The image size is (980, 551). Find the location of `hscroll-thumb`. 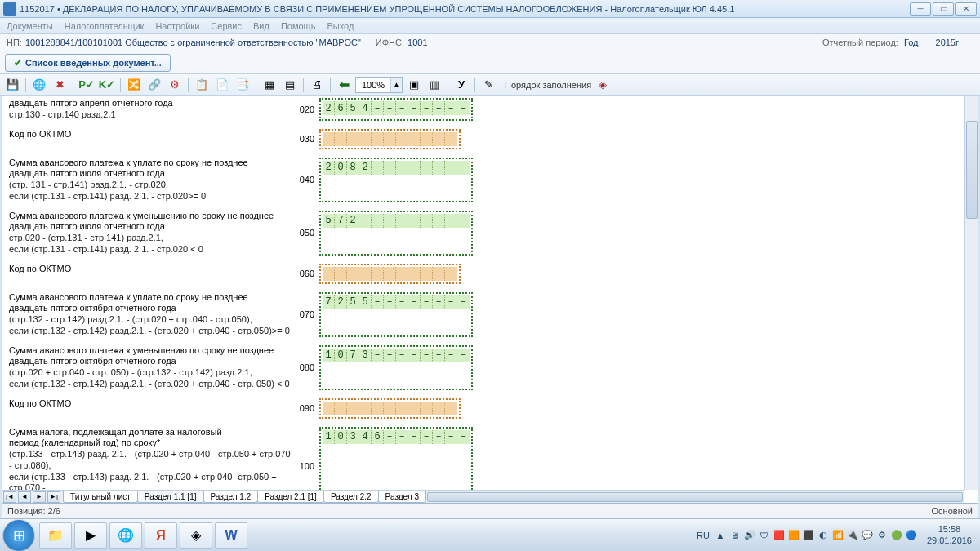

hscroll-thumb is located at coordinates (695, 497).